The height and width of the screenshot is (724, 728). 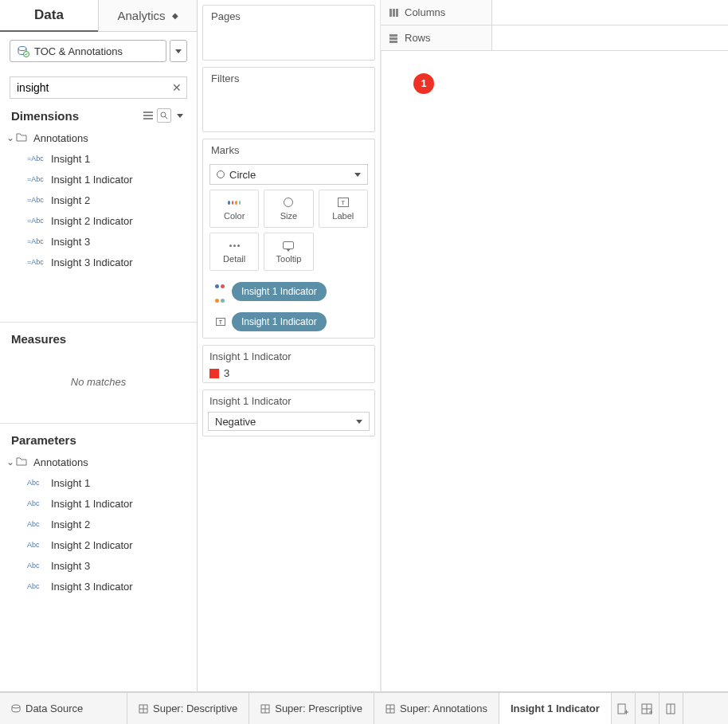 What do you see at coordinates (288, 174) in the screenshot?
I see `mark-type-dropdown: Circle` at bounding box center [288, 174].